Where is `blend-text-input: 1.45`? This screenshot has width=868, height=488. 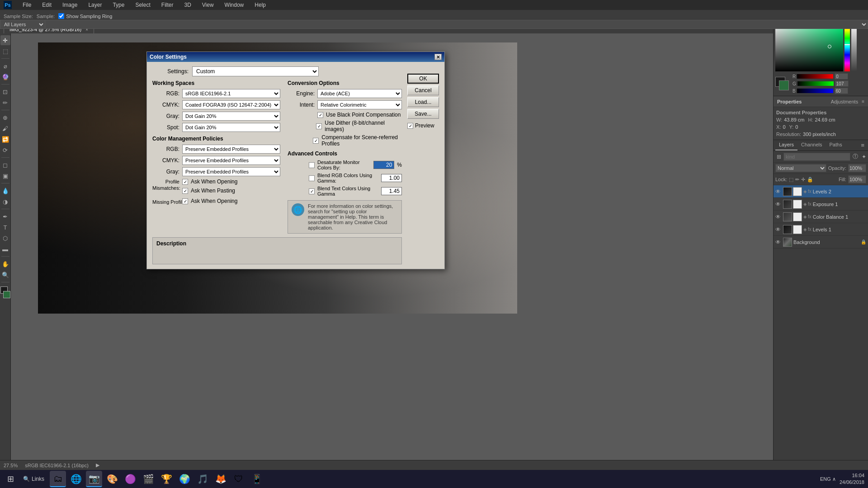
blend-text-input: 1.45 is located at coordinates (392, 191).